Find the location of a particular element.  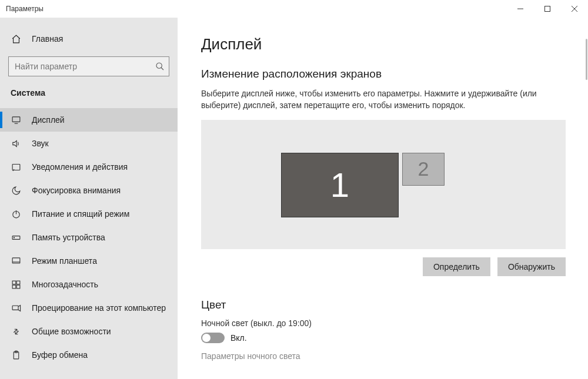

sidebar-item-shared: Общие возможности is located at coordinates (89, 331).